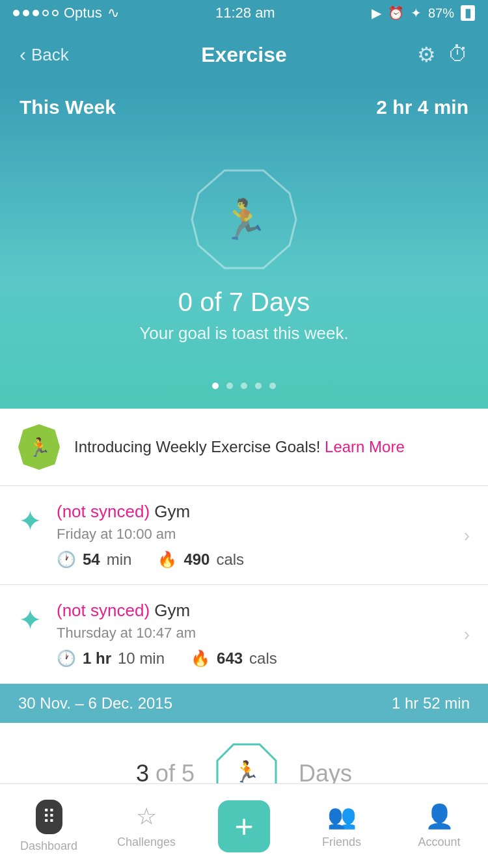  Describe the element at coordinates (416, 13) in the screenshot. I see `bluetooth-icon: ✦` at that location.